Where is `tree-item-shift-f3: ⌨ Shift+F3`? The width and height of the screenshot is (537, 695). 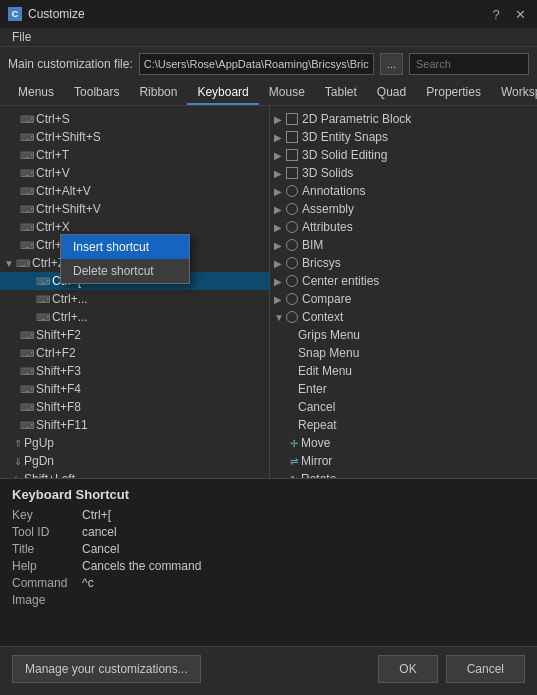 tree-item-shift-f3: ⌨ Shift+F3 is located at coordinates (134, 371).